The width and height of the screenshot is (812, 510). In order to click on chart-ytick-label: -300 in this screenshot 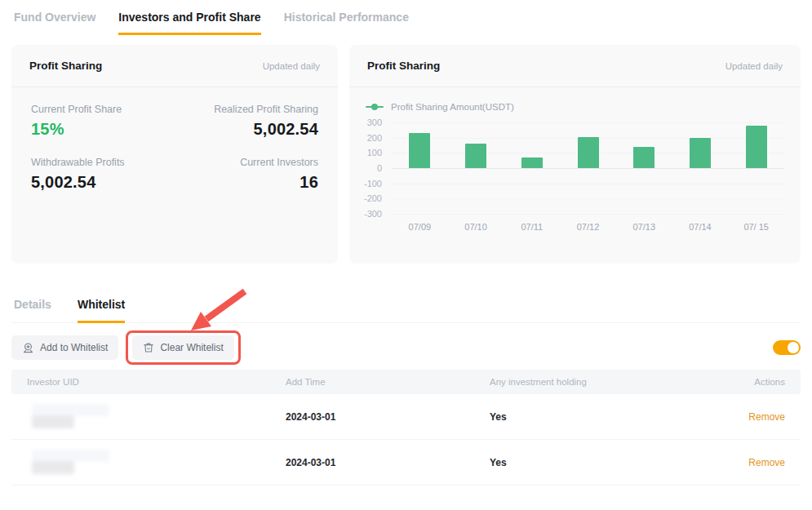, I will do `click(373, 214)`.